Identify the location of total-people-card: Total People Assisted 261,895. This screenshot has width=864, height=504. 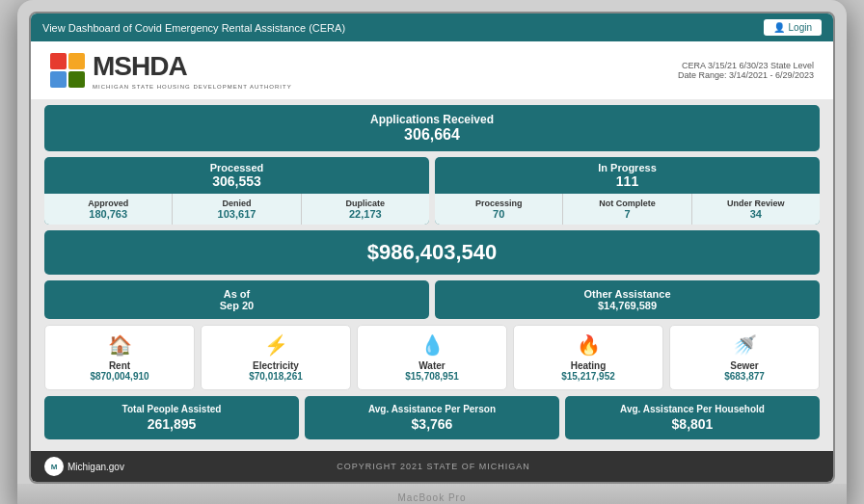
(172, 418).